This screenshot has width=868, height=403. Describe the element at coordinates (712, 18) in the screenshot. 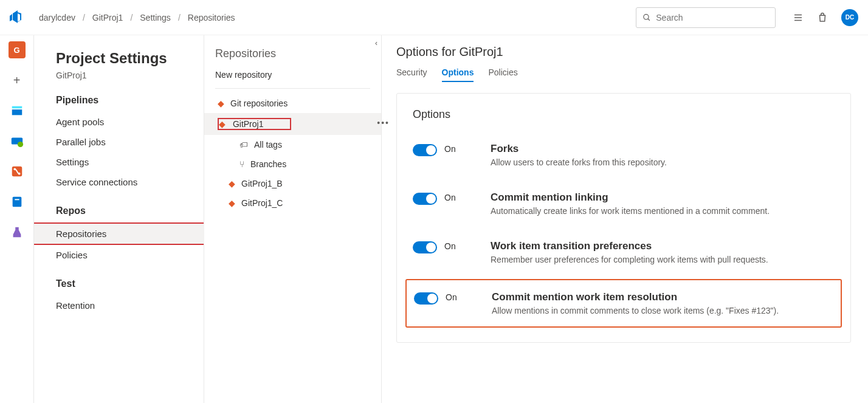

I see `search-input` at that location.